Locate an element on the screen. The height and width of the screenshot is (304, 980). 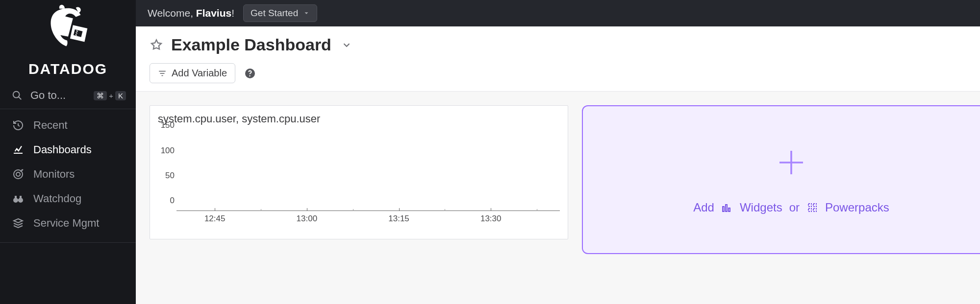
x-tick-label: 12:45 is located at coordinates (215, 219).